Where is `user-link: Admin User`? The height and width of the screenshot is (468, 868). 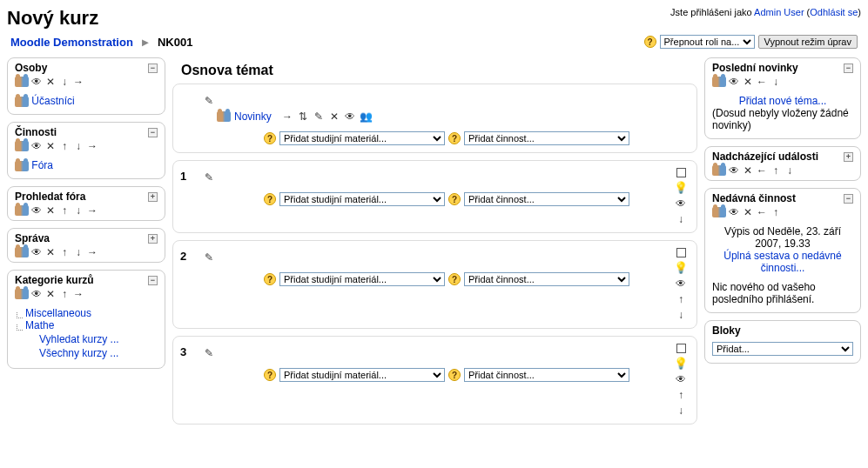
user-link: Admin User is located at coordinates (778, 12).